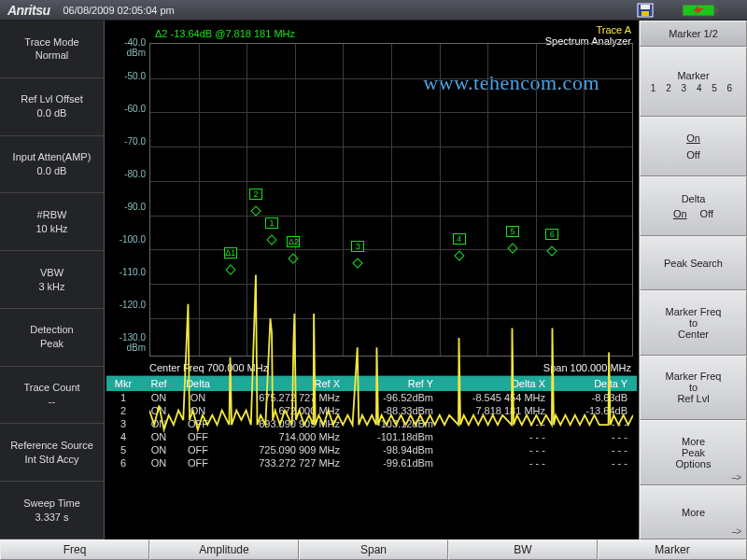 This screenshot has height=560, width=747. Describe the element at coordinates (693, 263) in the screenshot. I see `softkey-peak-search: Peak Search` at that location.